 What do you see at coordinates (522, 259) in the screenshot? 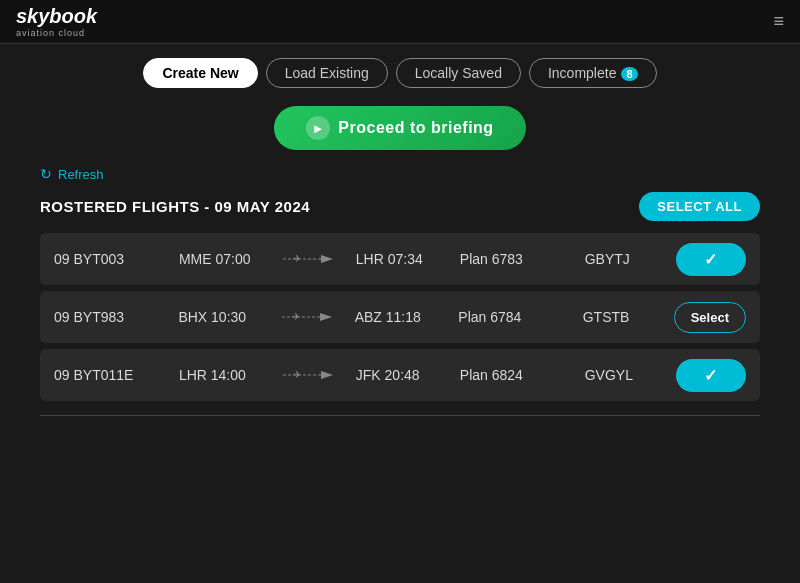
I see `flight-plan: Plan 6783` at bounding box center [522, 259].